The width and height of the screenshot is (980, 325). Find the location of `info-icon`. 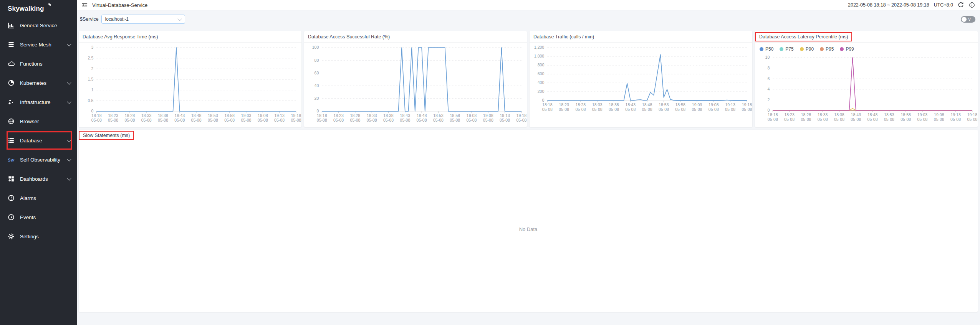

info-icon is located at coordinates (972, 5).